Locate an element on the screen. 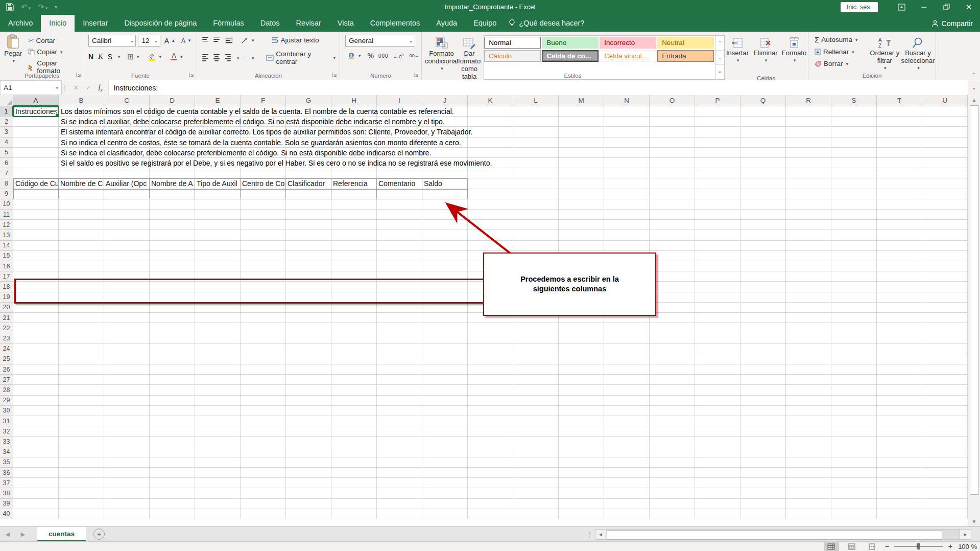 This screenshot has height=551, width=980. underline-button: S is located at coordinates (109, 57).